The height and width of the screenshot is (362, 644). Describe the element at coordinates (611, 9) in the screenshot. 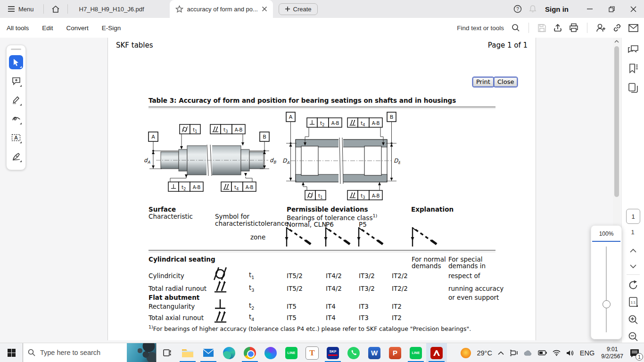

I see `restore-button` at that location.